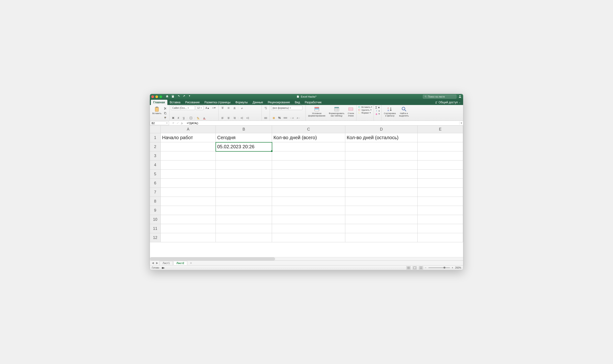 This screenshot has height=364, width=613. I want to click on column-header: D, so click(381, 130).